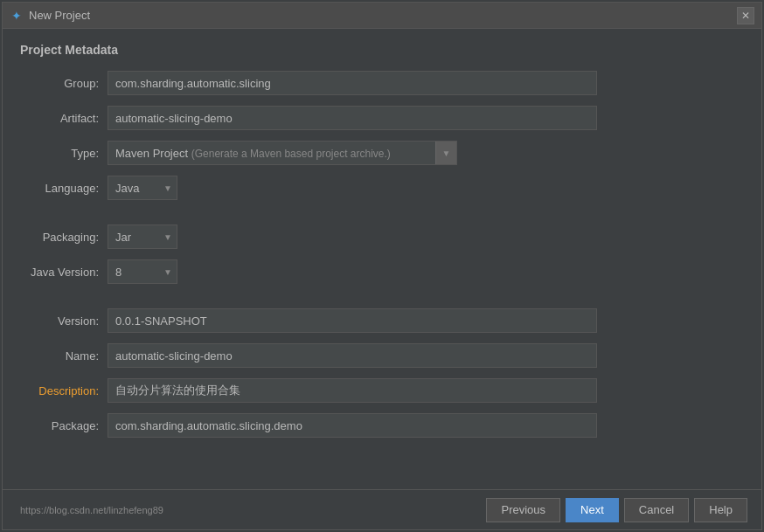 This screenshot has height=532, width=764. What do you see at coordinates (291, 154) in the screenshot?
I see `type-sub-text: (Generate a Maven based project archive.…` at bounding box center [291, 154].